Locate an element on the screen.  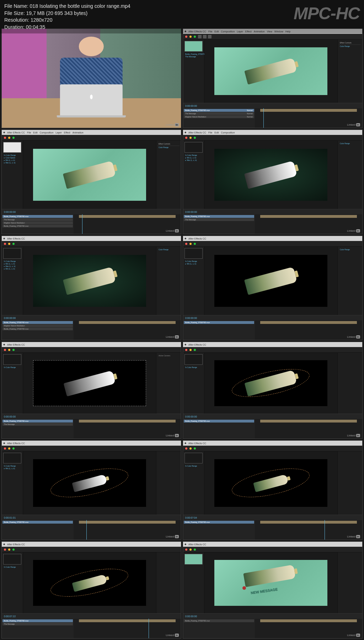
thumb-ae-10: ◆After Effects CC fx Color Range 0:00:07… is located at coordinates (273, 490).